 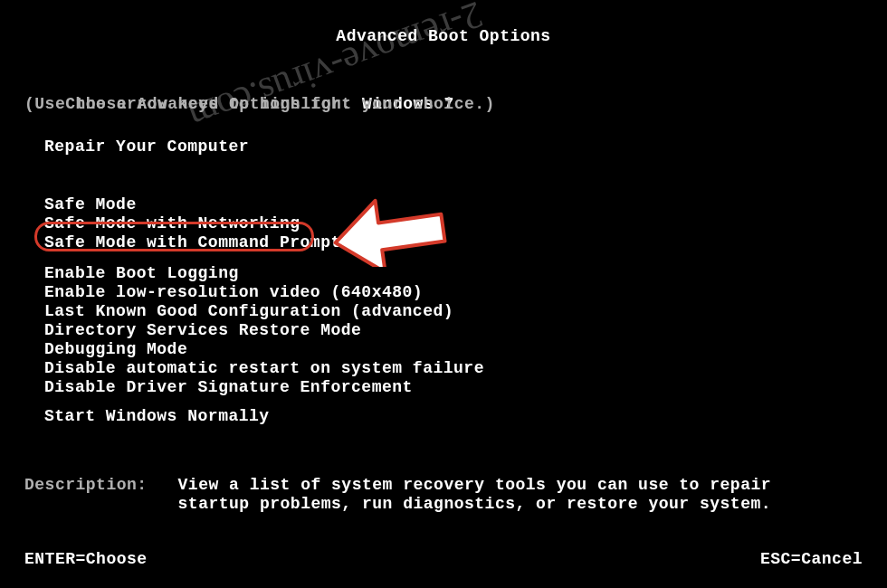 What do you see at coordinates (389, 226) in the screenshot?
I see `arrow-left-icon` at bounding box center [389, 226].